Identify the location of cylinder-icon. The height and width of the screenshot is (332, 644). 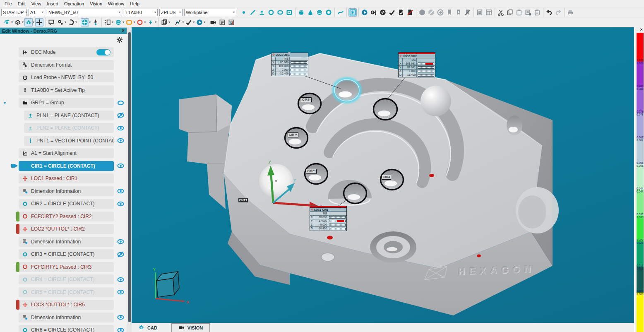
(301, 12).